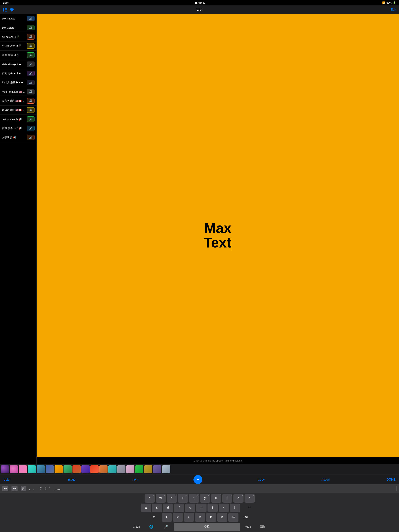 Image resolution: width=399 pixels, height=532 pixels. I want to click on key-m: m, so click(233, 517).